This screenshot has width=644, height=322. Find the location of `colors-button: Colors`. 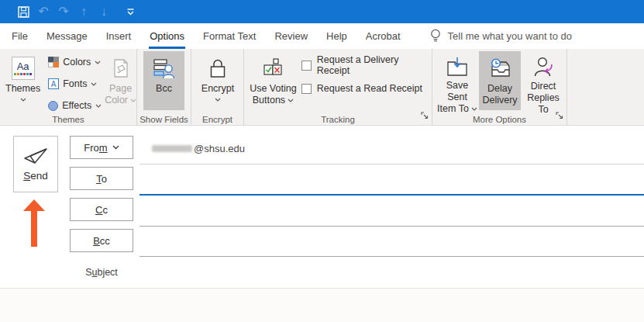

colors-button: Colors is located at coordinates (74, 62).